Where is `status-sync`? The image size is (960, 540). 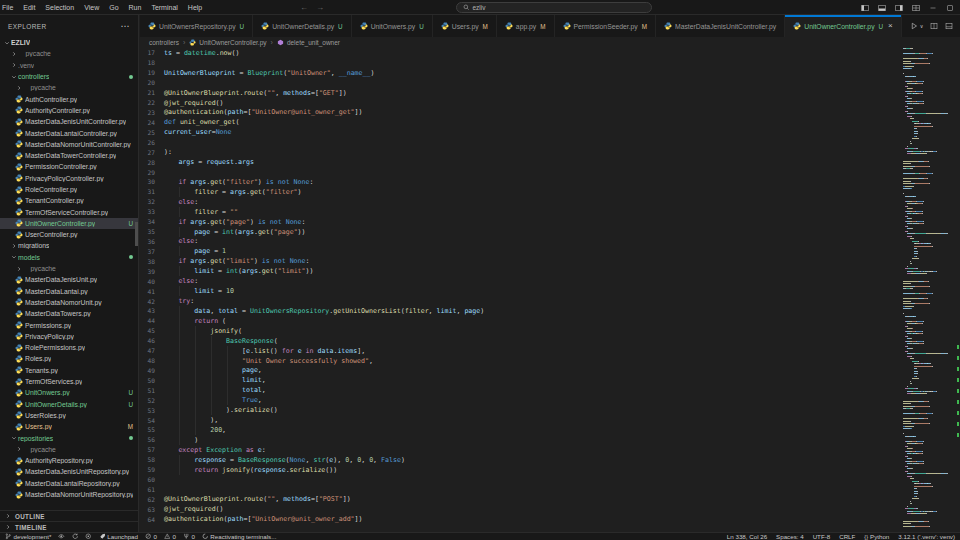
status-sync is located at coordinates (76, 536).